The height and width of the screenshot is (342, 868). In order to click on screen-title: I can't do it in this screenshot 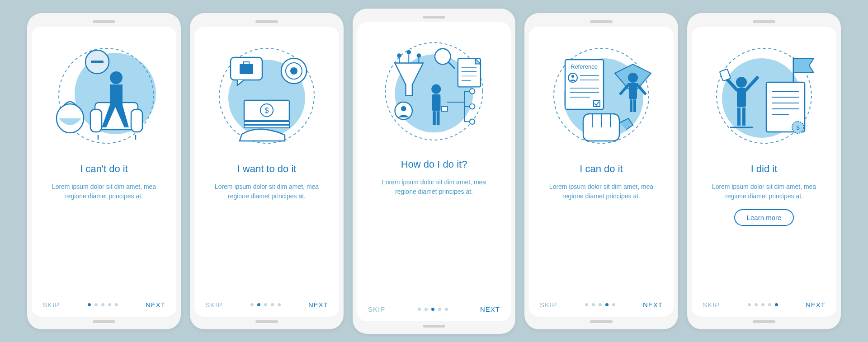, I will do `click(104, 169)`.